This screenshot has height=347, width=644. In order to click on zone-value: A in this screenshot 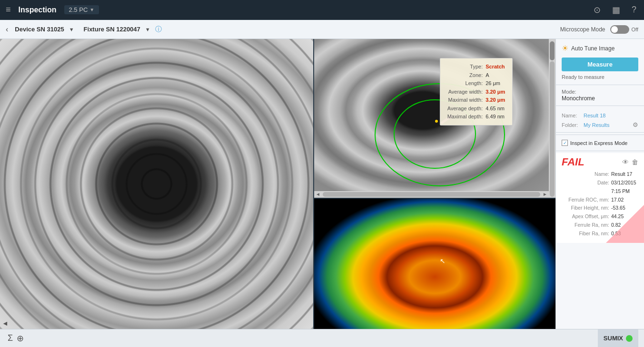, I will do `click(495, 75)`.